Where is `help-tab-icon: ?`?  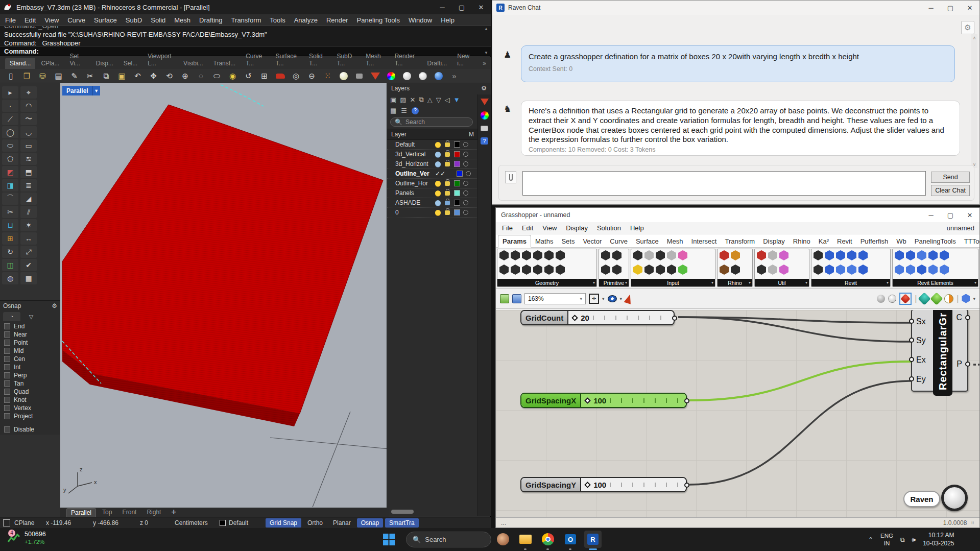
help-tab-icon: ? is located at coordinates (484, 141).